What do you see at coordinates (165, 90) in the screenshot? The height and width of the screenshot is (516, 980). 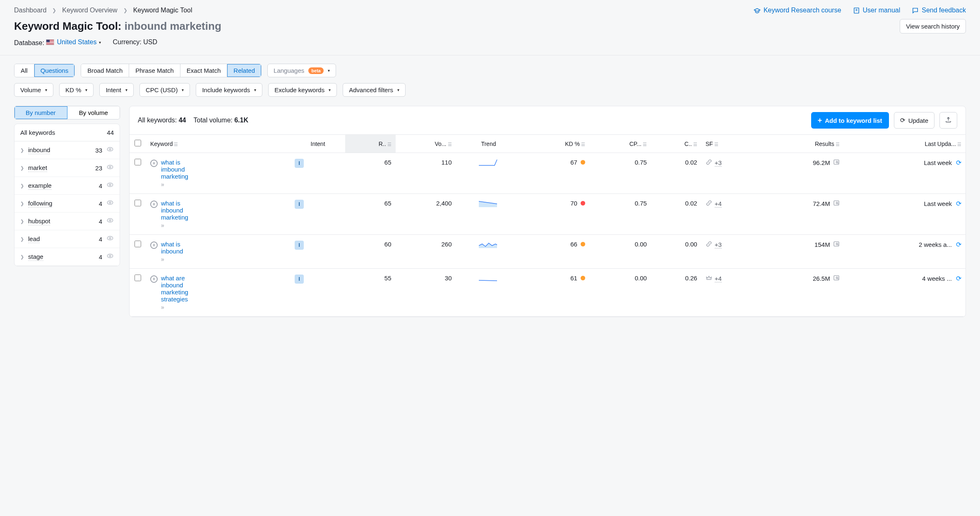 I see `filter-cpc-usd-: CPC (USD)▾` at bounding box center [165, 90].